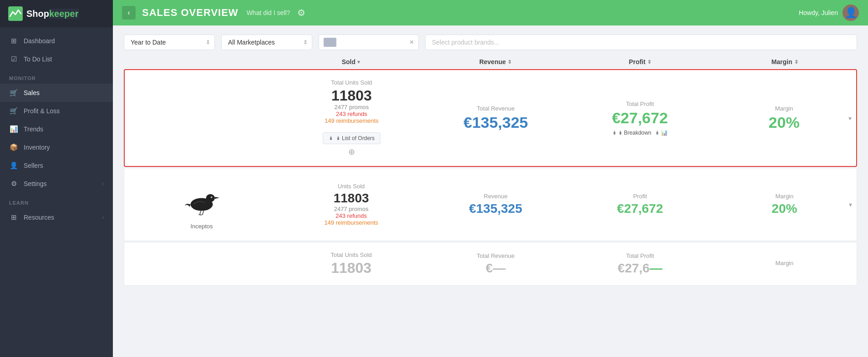  I want to click on sidebar-item-label: Trends, so click(34, 129).